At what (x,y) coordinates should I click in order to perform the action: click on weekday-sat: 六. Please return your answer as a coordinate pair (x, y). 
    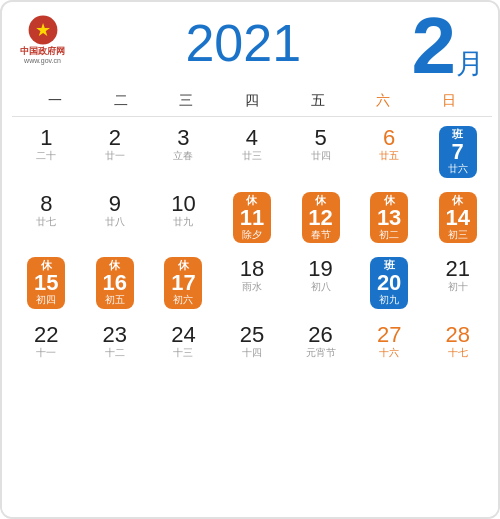
    Looking at the image, I should click on (384, 101).